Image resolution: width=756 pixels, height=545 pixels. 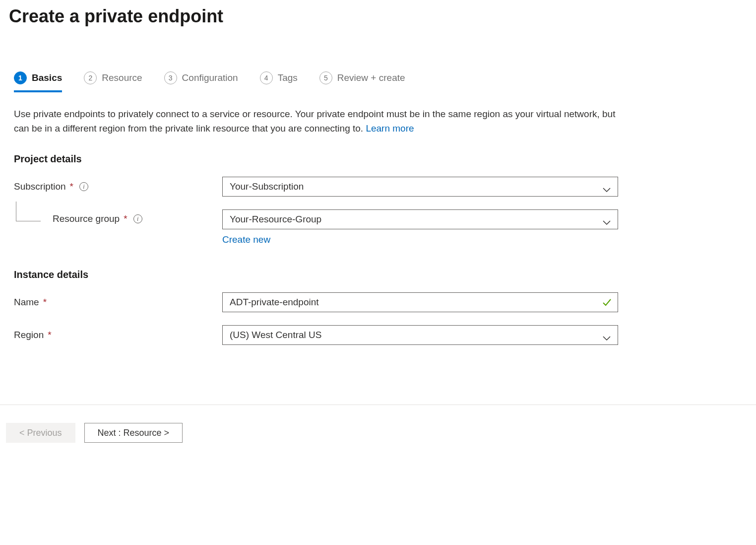 What do you see at coordinates (326, 78) in the screenshot?
I see `step-number-icon: 5` at bounding box center [326, 78].